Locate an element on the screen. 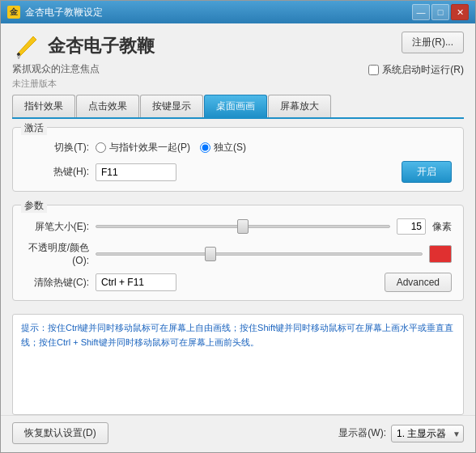  display-select-wrapper: 1. 主显示器 ▼ is located at coordinates (427, 434).